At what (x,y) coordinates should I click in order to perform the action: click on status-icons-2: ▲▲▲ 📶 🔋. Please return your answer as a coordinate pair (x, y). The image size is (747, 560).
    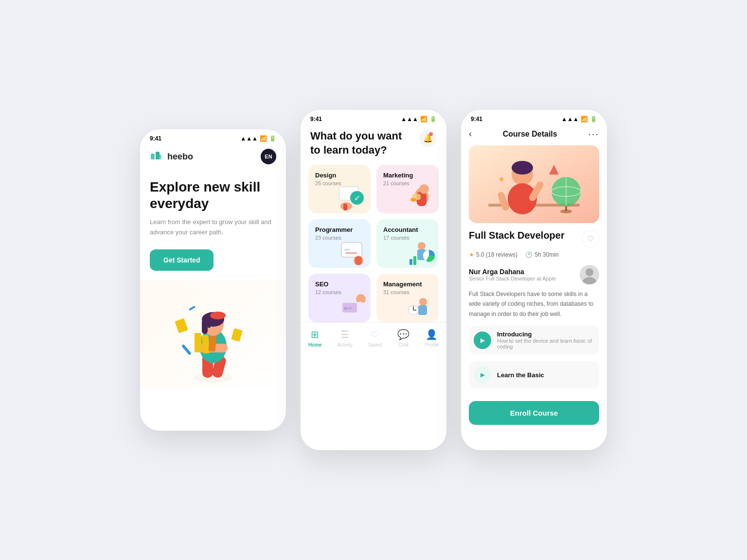
    Looking at the image, I should click on (419, 119).